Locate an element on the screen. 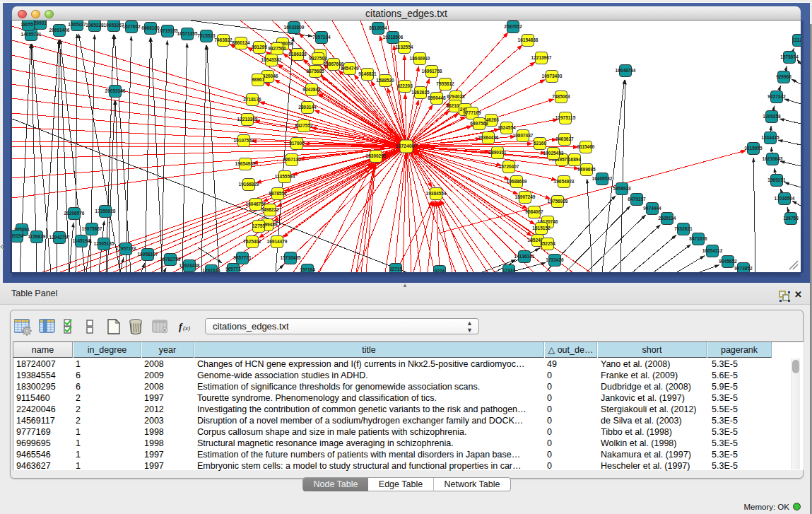 This screenshot has height=514, width=812. svg-text: 12923448 is located at coordinates (189, 266).